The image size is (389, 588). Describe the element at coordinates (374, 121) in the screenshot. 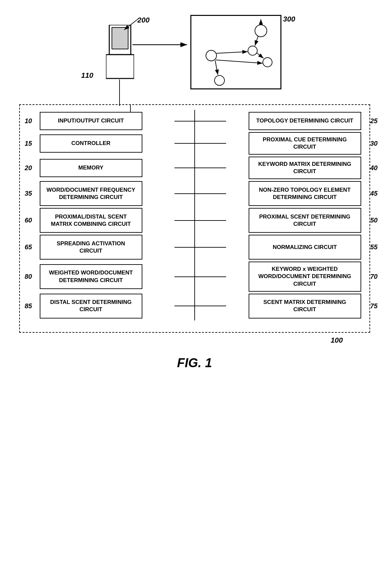

I see `label-25: 25` at that location.